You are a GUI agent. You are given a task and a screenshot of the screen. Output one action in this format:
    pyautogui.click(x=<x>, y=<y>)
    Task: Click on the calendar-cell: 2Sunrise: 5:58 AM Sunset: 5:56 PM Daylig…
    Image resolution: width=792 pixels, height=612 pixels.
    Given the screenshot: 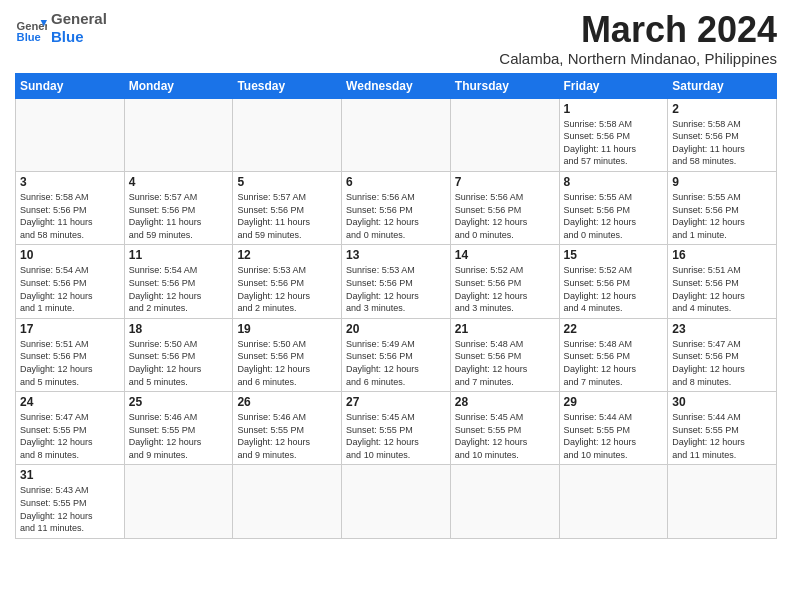 What is the action you would take?
    pyautogui.click(x=722, y=134)
    